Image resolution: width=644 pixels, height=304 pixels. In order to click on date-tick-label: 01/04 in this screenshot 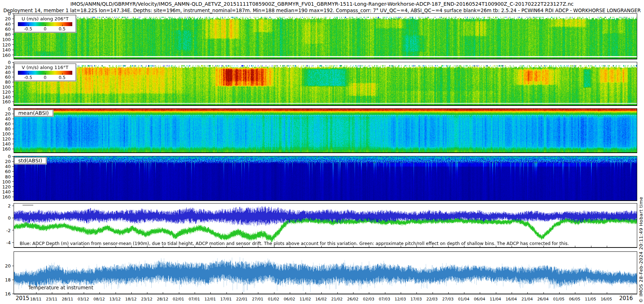, I will do `click(464, 299)`.